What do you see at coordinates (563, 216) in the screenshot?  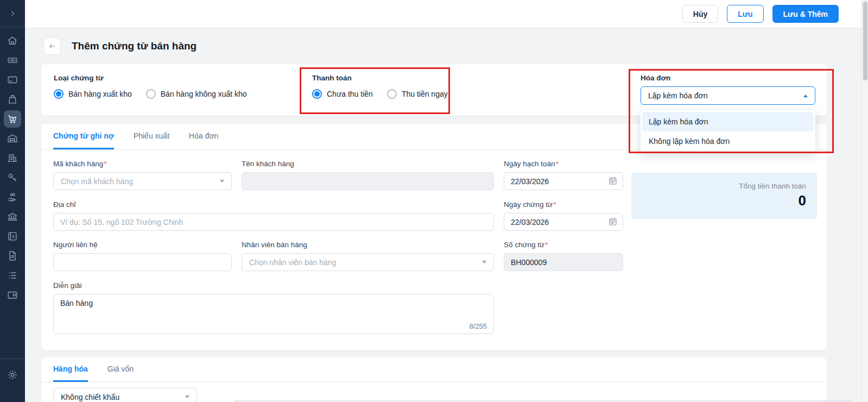 I see `document-date-field: Ngày chứng từ*` at bounding box center [563, 216].